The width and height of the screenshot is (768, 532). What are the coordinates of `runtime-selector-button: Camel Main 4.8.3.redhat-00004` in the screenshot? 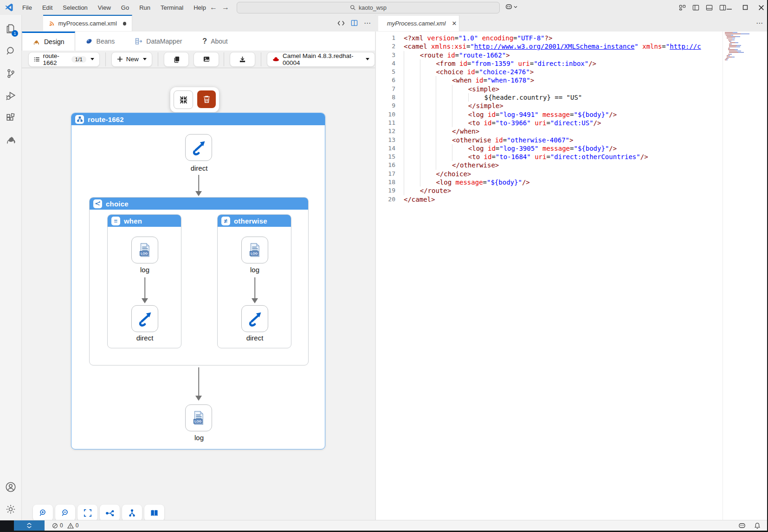 It's located at (321, 59).